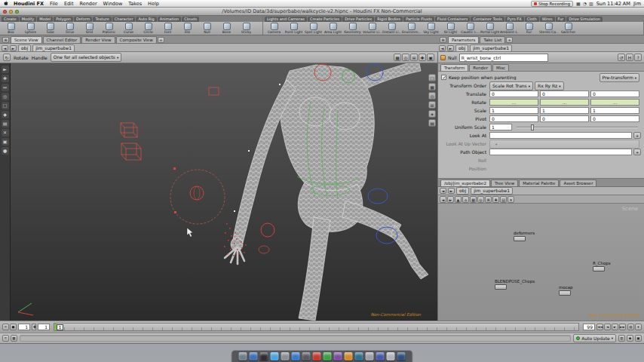  I want to click on keep-position-checkbox, so click(443, 77).